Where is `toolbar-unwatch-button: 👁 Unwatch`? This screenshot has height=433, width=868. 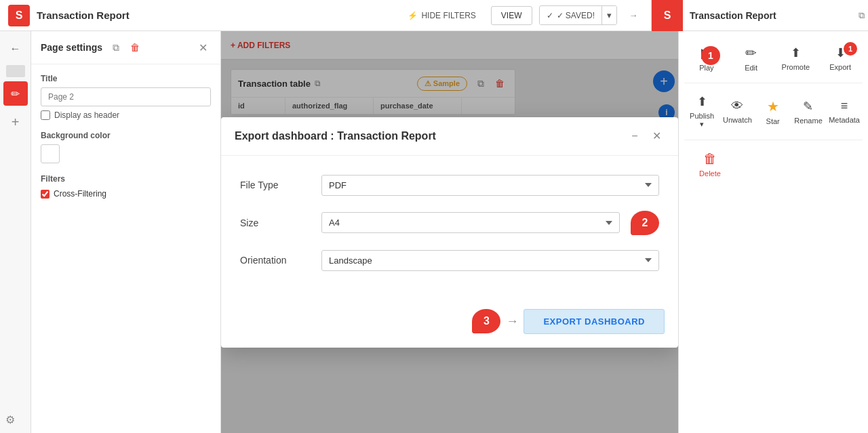 toolbar-unwatch-button: 👁 Unwatch is located at coordinates (737, 111).